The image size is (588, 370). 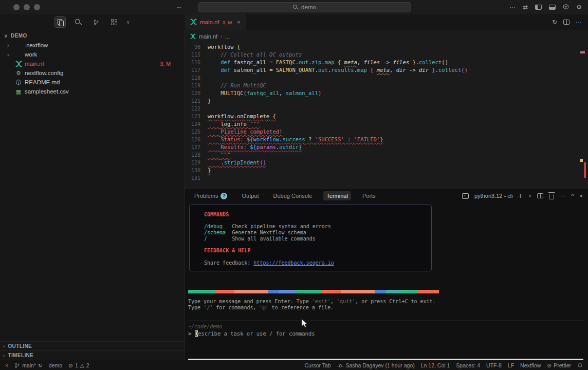 What do you see at coordinates (193, 47) in the screenshot?
I see `line-number: 98` at bounding box center [193, 47].